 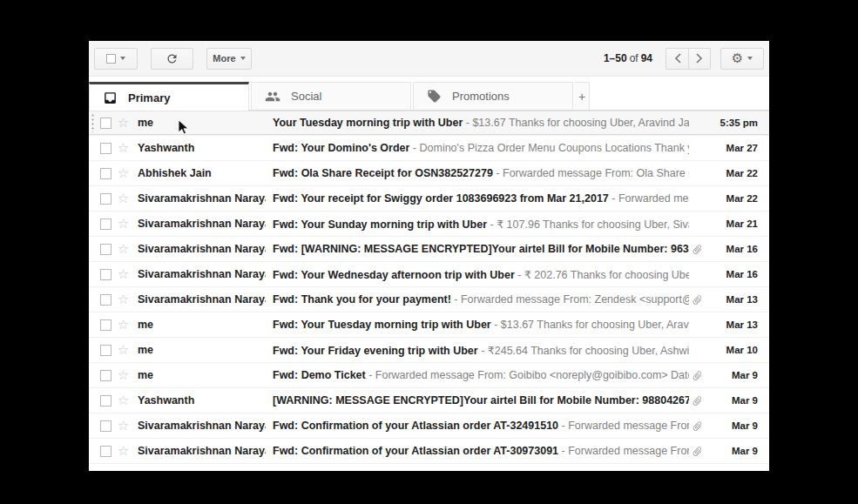 What do you see at coordinates (481, 96) in the screenshot?
I see `tab-promotions-label: Promotions` at bounding box center [481, 96].